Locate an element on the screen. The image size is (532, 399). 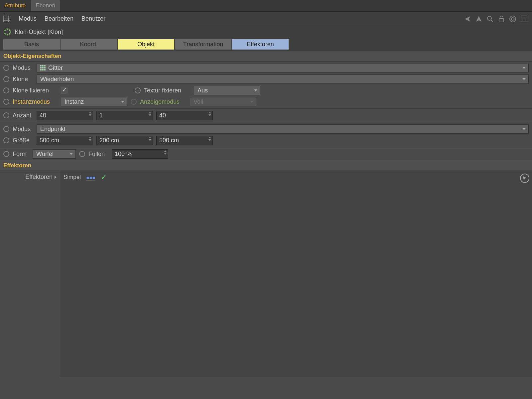
anim-toggle-modus2 is located at coordinates (6, 129).